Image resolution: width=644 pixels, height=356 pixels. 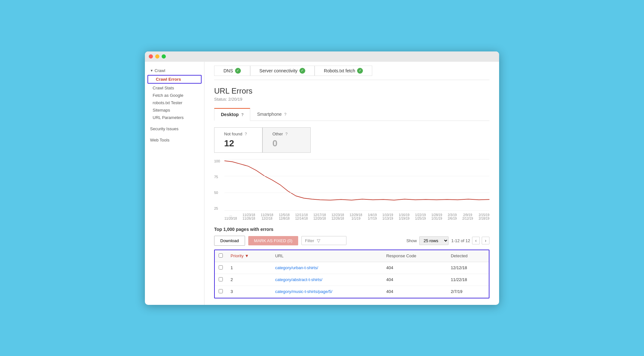 What do you see at coordinates (167, 103) in the screenshot?
I see `sidebar-item-robots-label: robots.txt Tester` at bounding box center [167, 103].